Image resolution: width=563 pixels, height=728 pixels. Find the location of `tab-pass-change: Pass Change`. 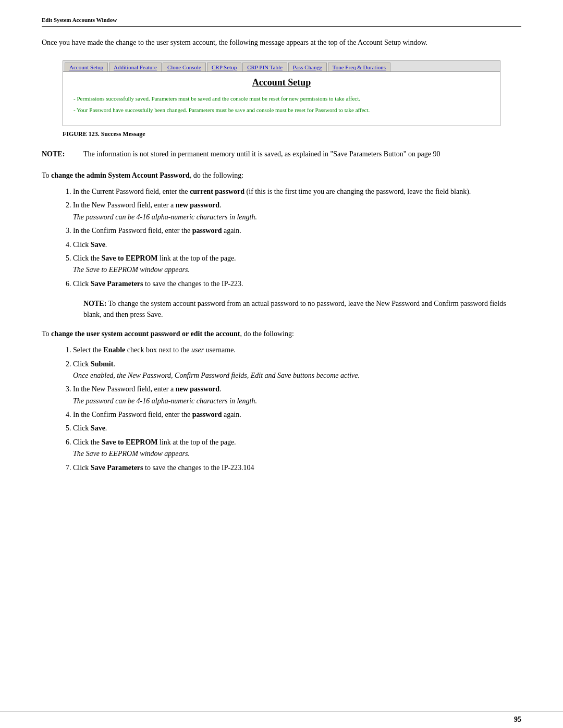

tab-pass-change: Pass Change is located at coordinates (308, 67).